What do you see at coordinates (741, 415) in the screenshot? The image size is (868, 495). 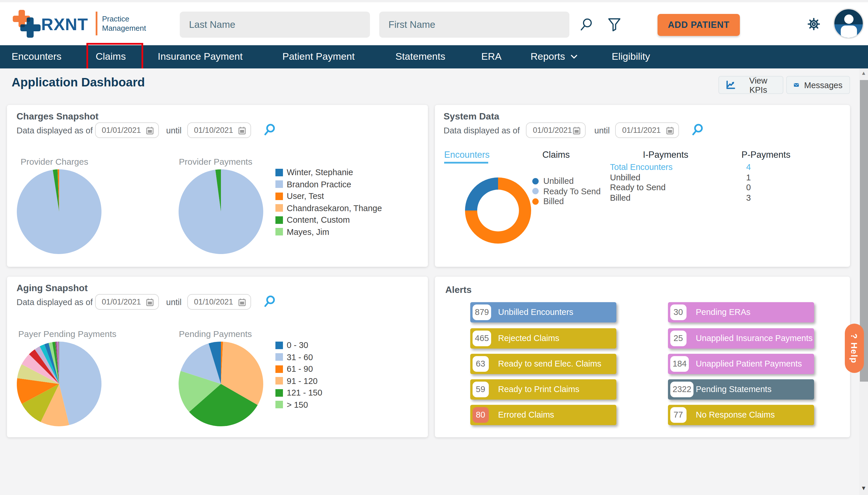 I see `alert-no-response-claims: 77 No Response Claims` at bounding box center [741, 415].